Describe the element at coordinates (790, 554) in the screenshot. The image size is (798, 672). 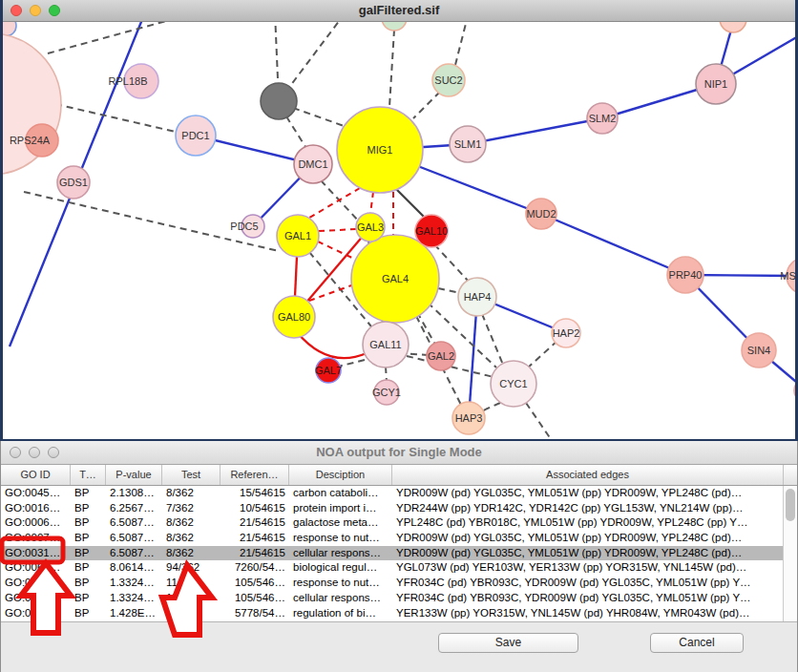
I see `vertical-scrollbar` at that location.